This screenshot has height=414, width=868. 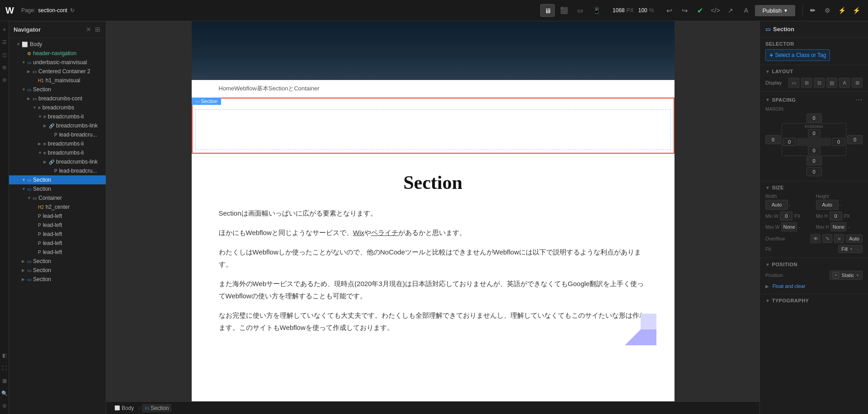 I want to click on nav-icon-8: 🔍, so click(x=5, y=393).